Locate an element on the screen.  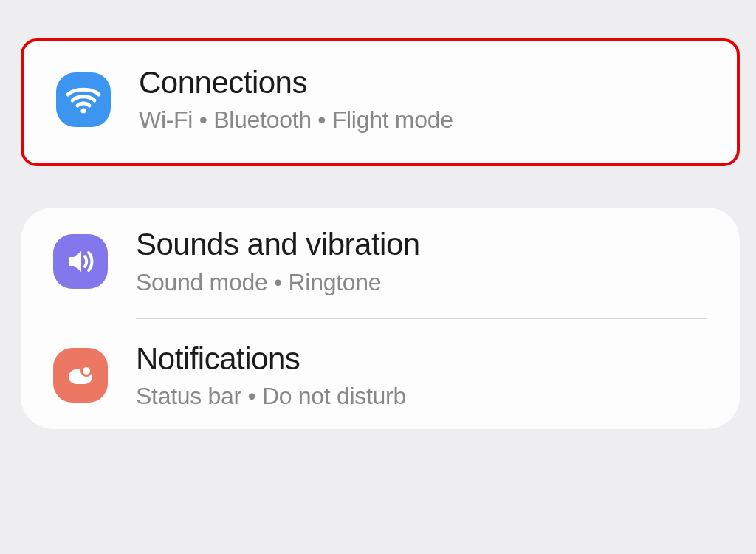
settings-item-title: Connections is located at coordinates (296, 83).